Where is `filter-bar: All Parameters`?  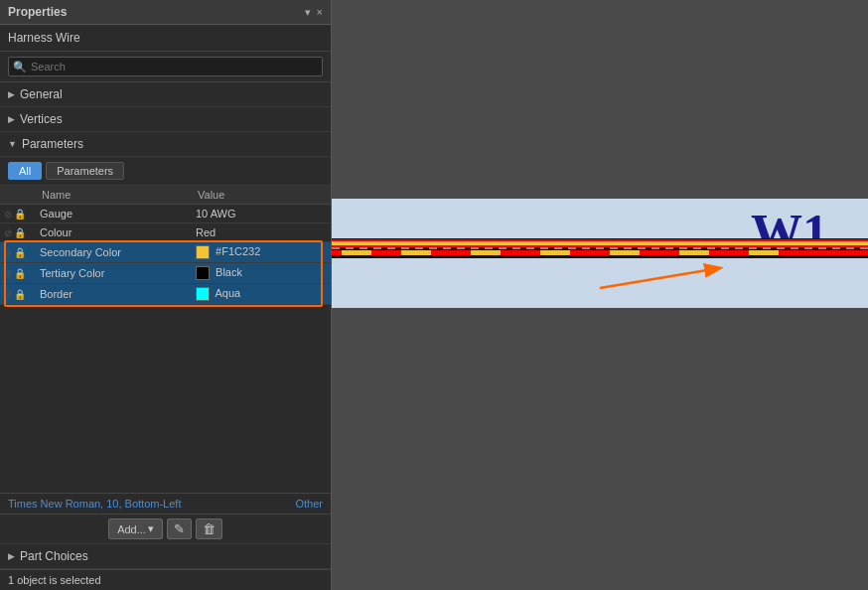 filter-bar: All Parameters is located at coordinates (165, 171).